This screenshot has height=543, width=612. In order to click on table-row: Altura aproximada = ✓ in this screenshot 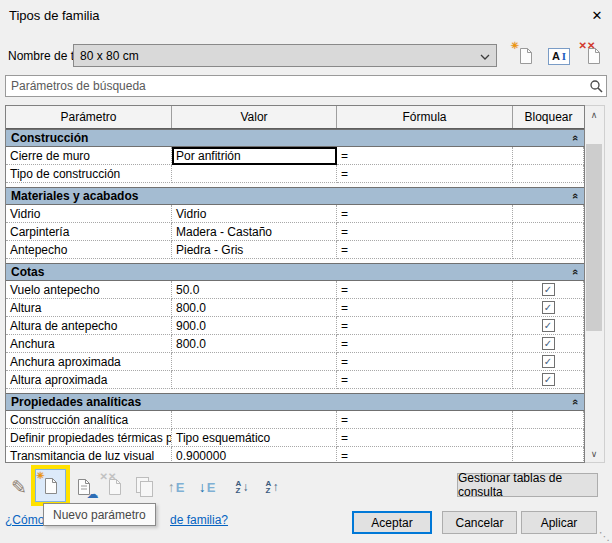, I will do `click(295, 380)`.